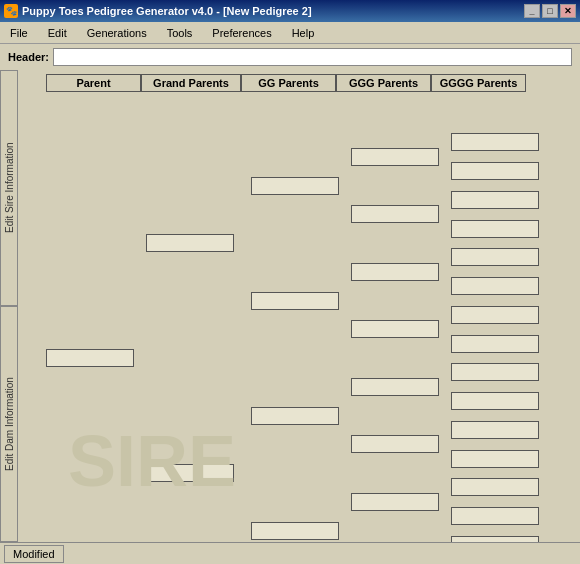 Image resolution: width=580 pixels, height=564 pixels. Describe the element at coordinates (568, 11) in the screenshot. I see `close-button: ✕` at that location.